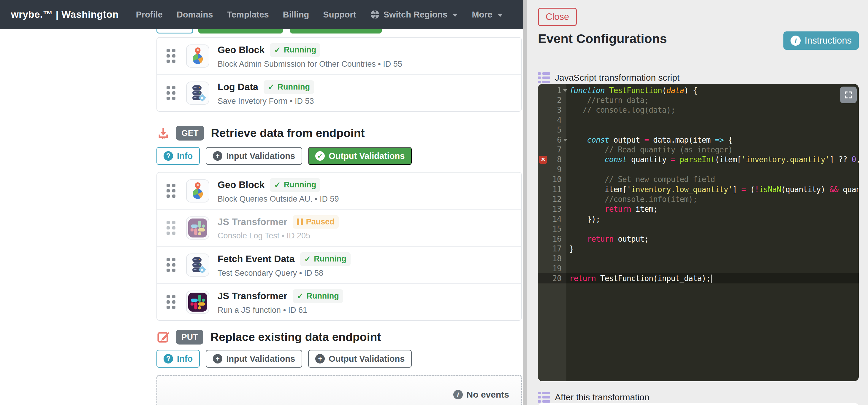 The image size is (868, 405). I want to click on event-text: Geo Block✓RunningBlock Admin Submission …, so click(310, 56).